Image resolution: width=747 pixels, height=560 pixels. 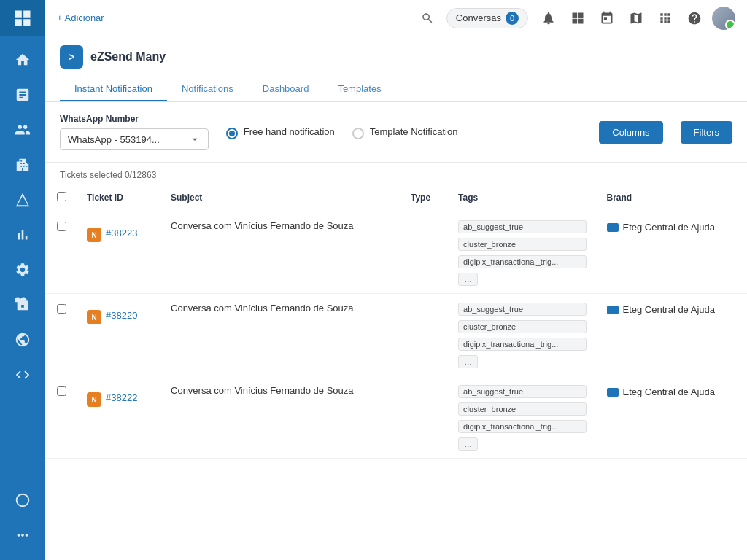 I want to click on columns-button: Columns, so click(x=630, y=133).